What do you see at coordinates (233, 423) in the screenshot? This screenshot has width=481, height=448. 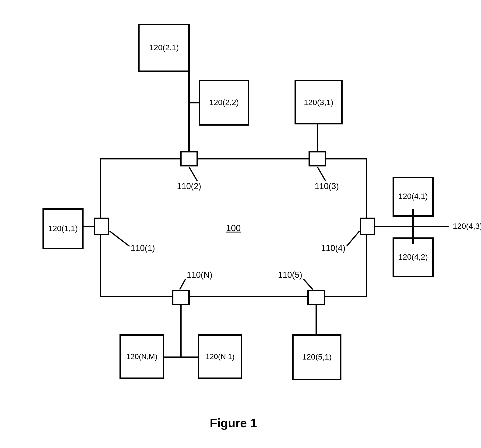 I see `figure-caption: Figure 1` at bounding box center [233, 423].